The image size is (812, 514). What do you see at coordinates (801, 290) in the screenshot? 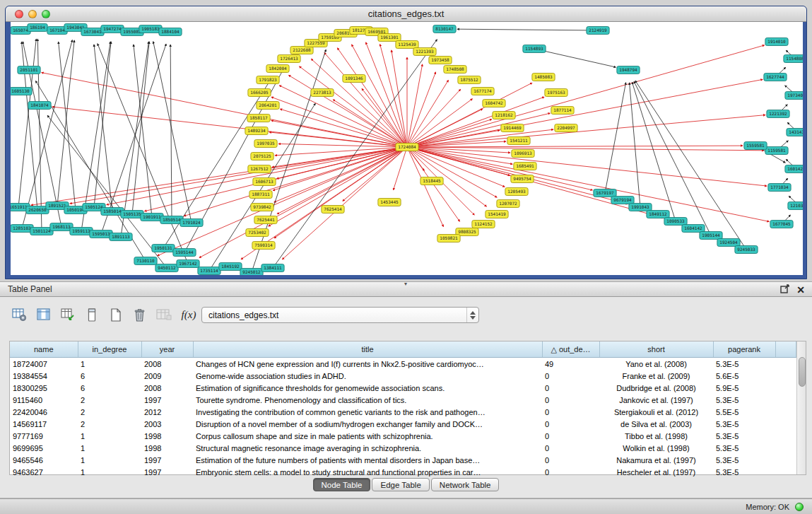
I see `close-panel-icon: ✕` at bounding box center [801, 290].